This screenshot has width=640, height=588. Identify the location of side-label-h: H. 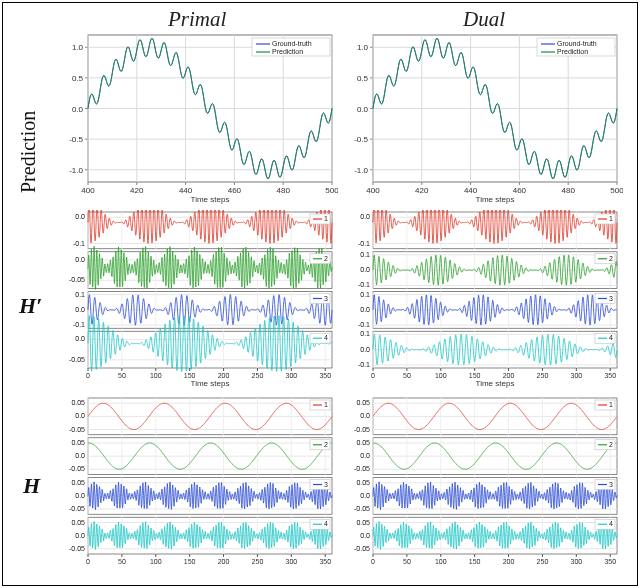
(32, 486).